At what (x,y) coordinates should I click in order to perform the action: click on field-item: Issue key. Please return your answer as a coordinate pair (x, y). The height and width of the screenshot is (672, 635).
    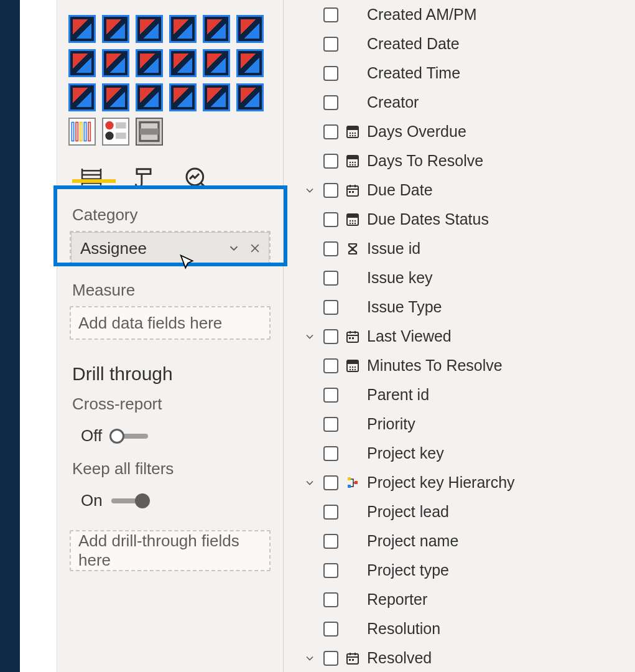
    Looking at the image, I should click on (463, 278).